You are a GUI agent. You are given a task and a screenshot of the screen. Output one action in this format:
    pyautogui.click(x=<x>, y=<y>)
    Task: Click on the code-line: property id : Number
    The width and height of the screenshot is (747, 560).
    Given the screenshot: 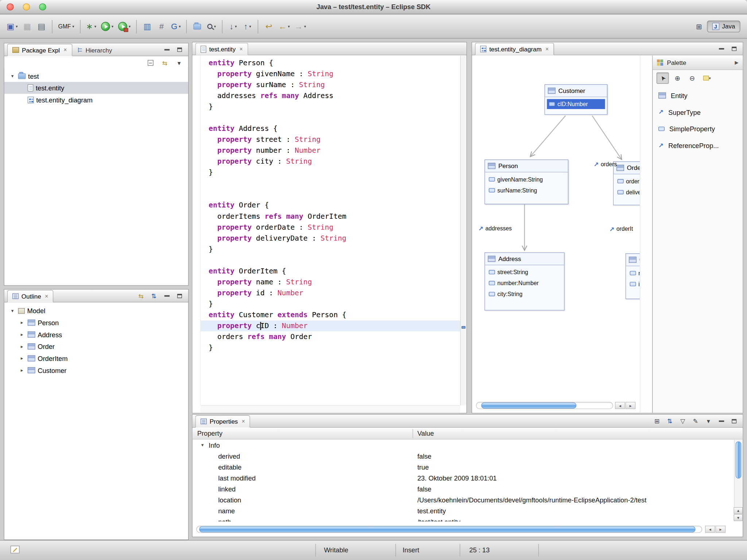 What is the action you would take?
    pyautogui.click(x=330, y=293)
    